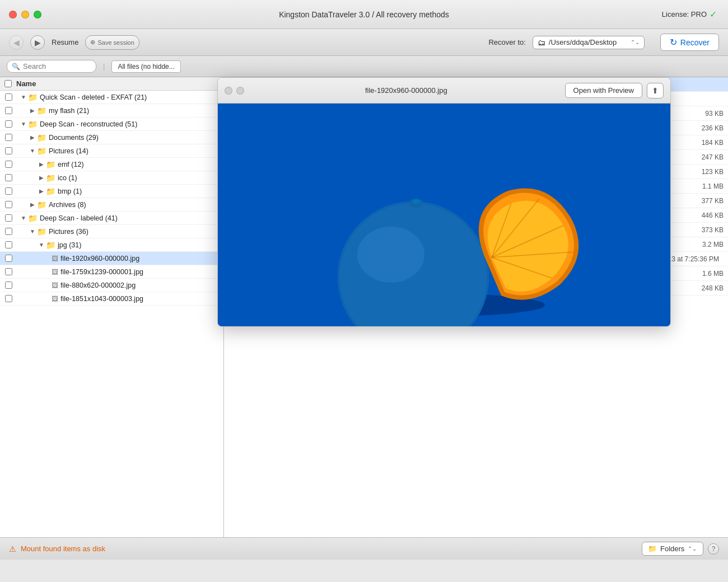 The image size is (728, 582). Describe the element at coordinates (63, 548) in the screenshot. I see `mount-label: Mount found items as disk` at that location.